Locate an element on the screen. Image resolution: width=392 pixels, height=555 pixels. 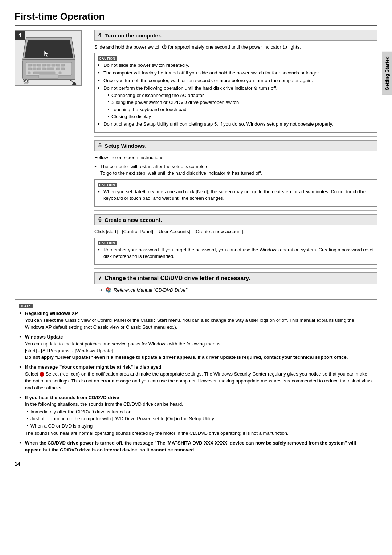
step4-badge: 4 is located at coordinates (20, 35).